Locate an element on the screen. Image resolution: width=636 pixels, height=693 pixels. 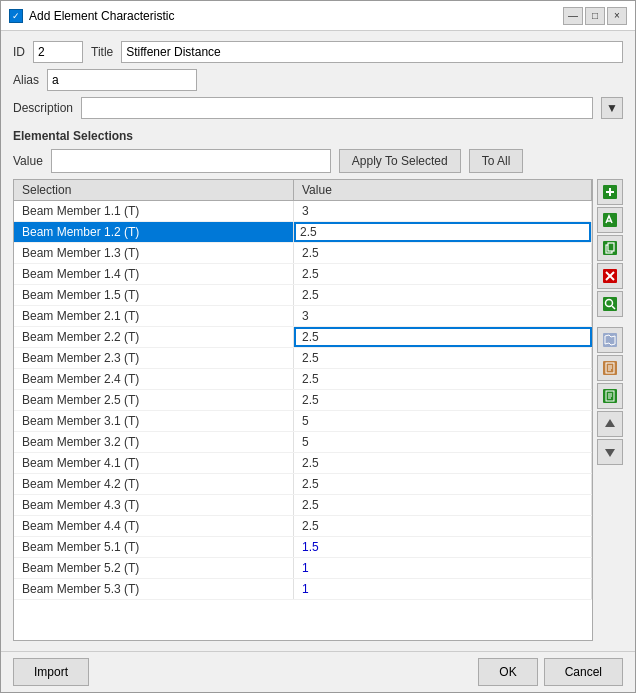
cell-selection: Beam Member 5.2 (T) is located at coordinates (154, 568).